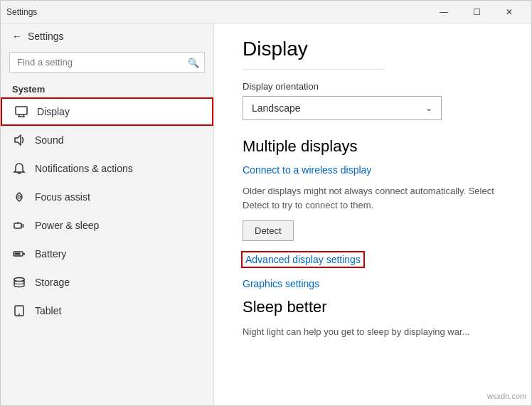 The image size is (532, 406). What do you see at coordinates (373, 307) in the screenshot?
I see `sleep-heading: Sleep better` at bounding box center [373, 307].